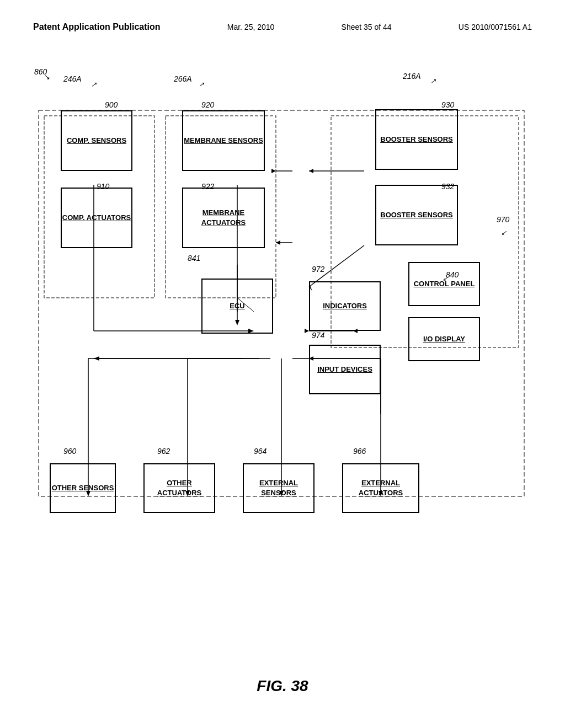 The image size is (565, 728). I want to click on header-sheet: Sheet 35 of 44, so click(366, 27).